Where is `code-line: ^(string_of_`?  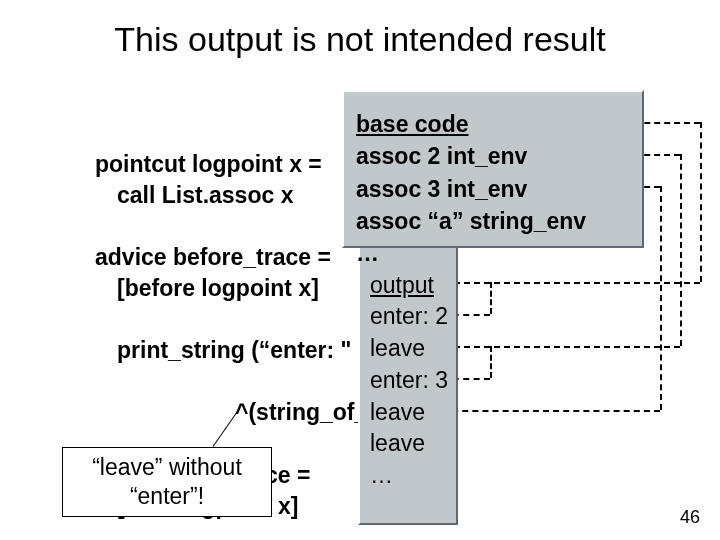
code-line: ^(string_of_ is located at coordinates (231, 412).